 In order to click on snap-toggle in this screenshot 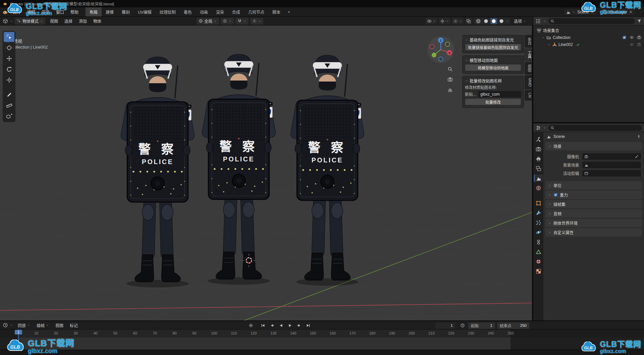, I will do `click(242, 21)`.